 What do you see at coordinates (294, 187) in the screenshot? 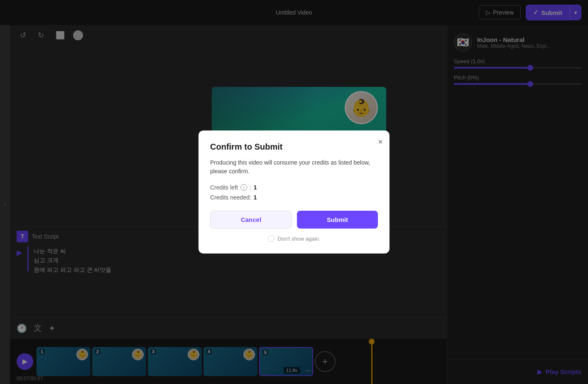
I see `credits-left-row: Credits left i : 1` at bounding box center [294, 187].